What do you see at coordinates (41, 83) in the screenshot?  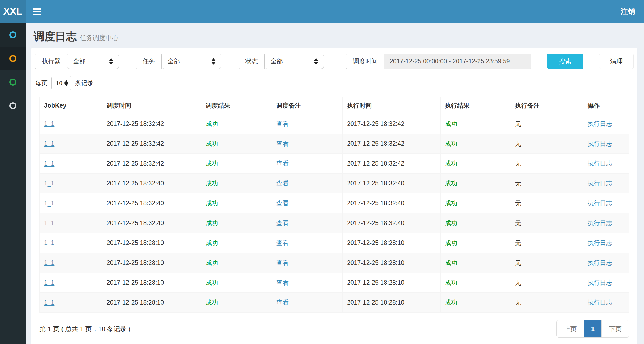 I see `page-size-prefix: 每页` at bounding box center [41, 83].